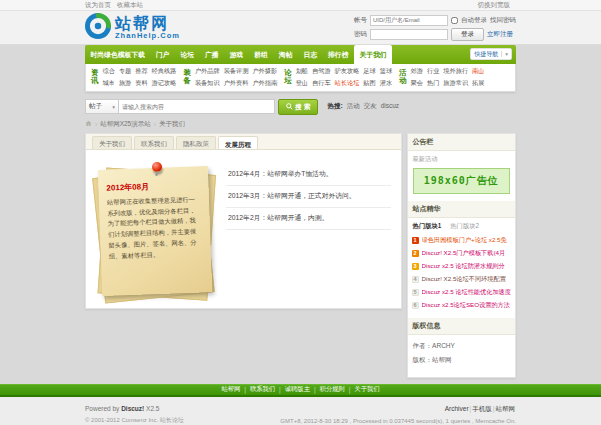 Image resolution: width=601 pixels, height=425 pixels. I want to click on subnav-link: 自行车, so click(322, 84).